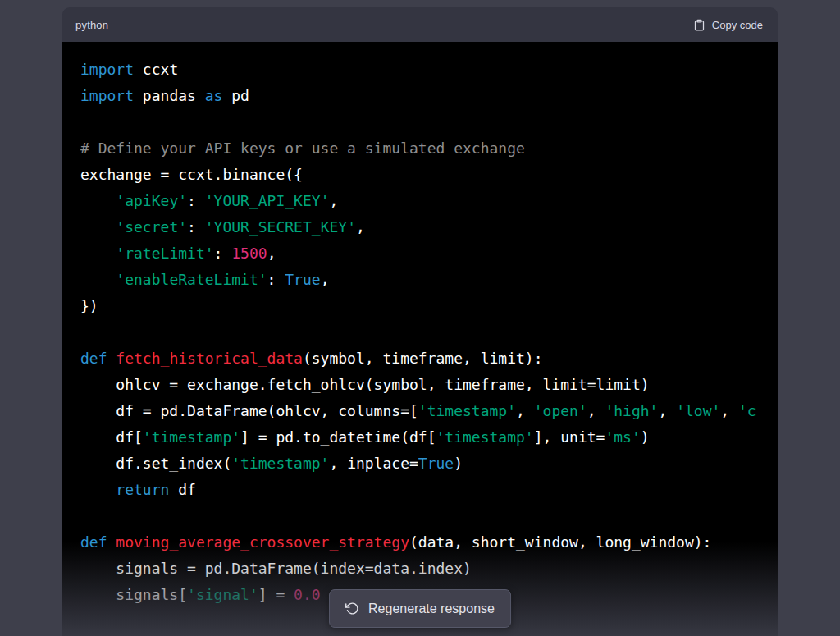 Image resolution: width=840 pixels, height=636 pixels. Describe the element at coordinates (249, 410) in the screenshot. I see `code-token-plain: df = pd.DataFrame(ohlcv, columns=[` at that location.